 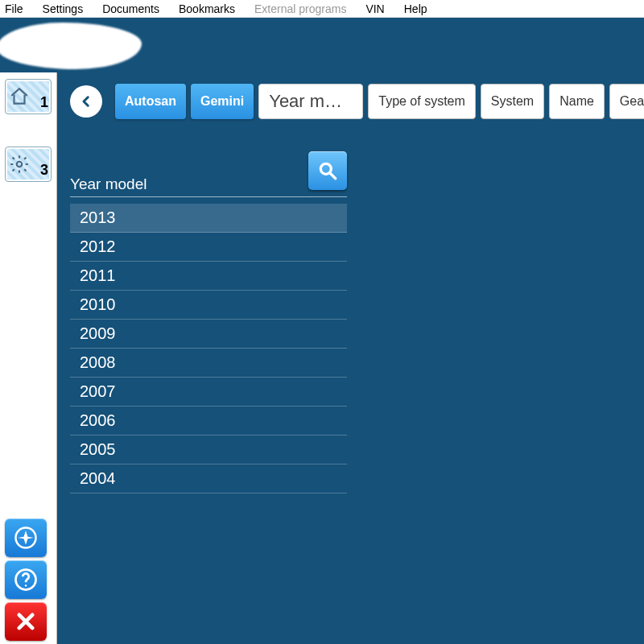 What do you see at coordinates (375, 9) in the screenshot?
I see `menu-vin: VIN` at bounding box center [375, 9].